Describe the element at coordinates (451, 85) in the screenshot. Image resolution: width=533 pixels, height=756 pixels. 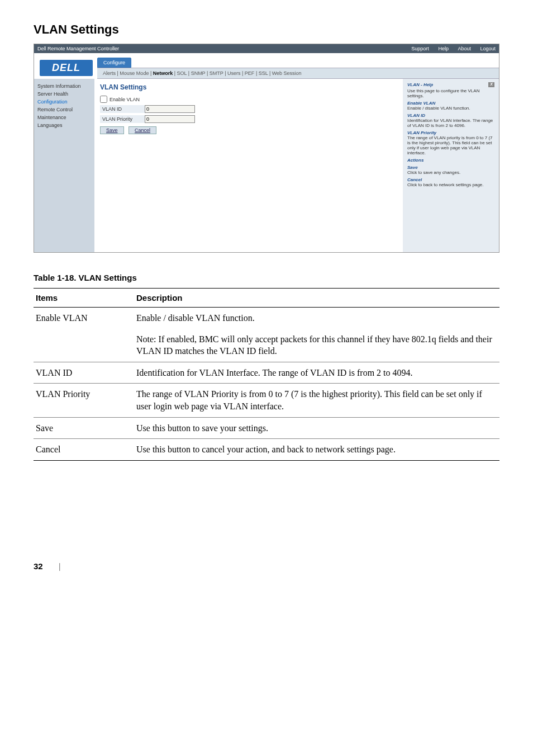
I see `help-title-row: VLAN - Help X` at that location.